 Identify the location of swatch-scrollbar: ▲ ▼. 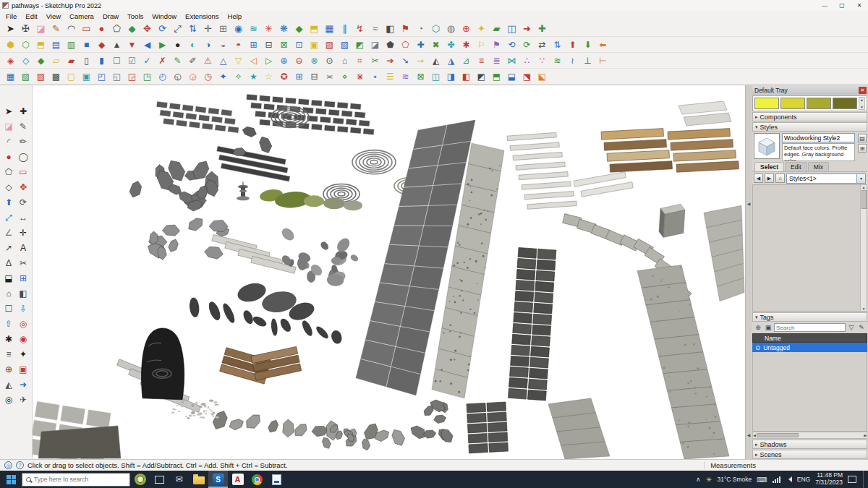
(862, 103).